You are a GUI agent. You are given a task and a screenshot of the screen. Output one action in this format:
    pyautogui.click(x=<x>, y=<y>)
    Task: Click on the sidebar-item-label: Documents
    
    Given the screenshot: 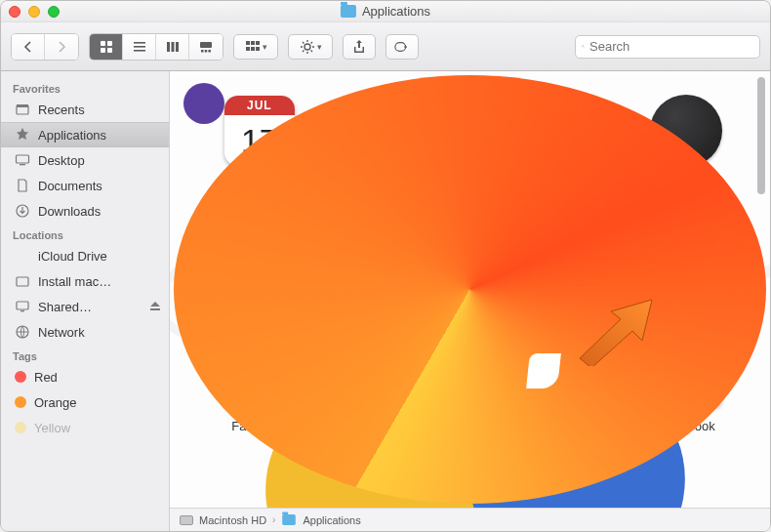 What is the action you would take?
    pyautogui.click(x=70, y=185)
    